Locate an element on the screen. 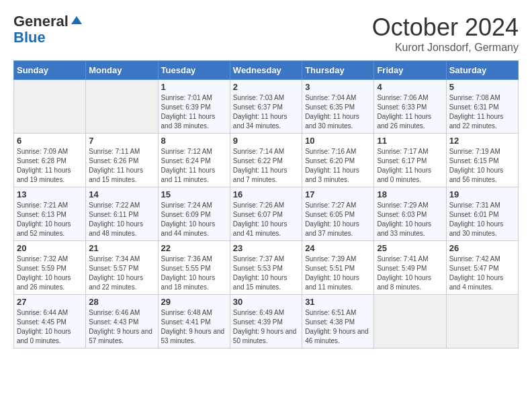 The width and height of the screenshot is (532, 411). day-number: 27 is located at coordinates (50, 302).